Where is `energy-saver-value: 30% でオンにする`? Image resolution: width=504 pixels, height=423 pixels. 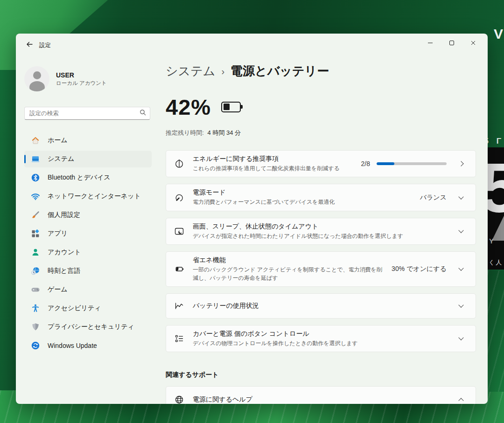 energy-saver-value: 30% でオンにする is located at coordinates (419, 269).